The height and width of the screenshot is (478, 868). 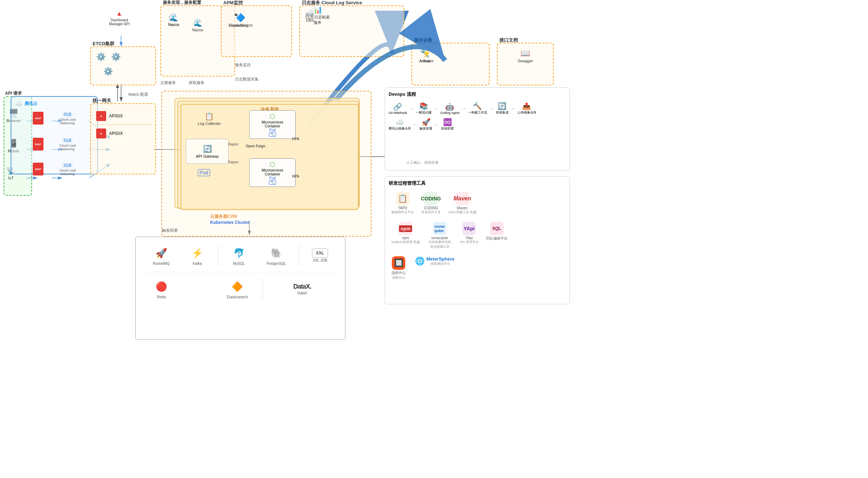 What do you see at coordinates (352, 31) in the screenshot?
I see `log-service-box: 日志服务 Cloud Log Service ☁️ OBS → 存储 → 📊 C…` at bounding box center [352, 31].